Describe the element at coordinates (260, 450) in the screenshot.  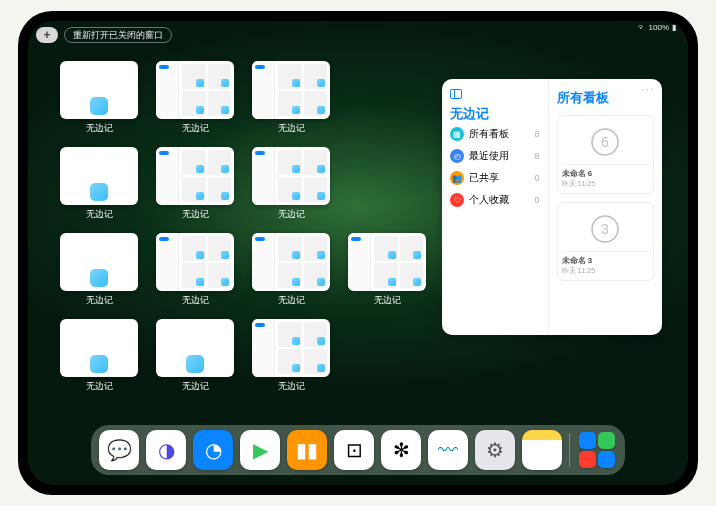
I see `dock-app-play: ▶` at that location.